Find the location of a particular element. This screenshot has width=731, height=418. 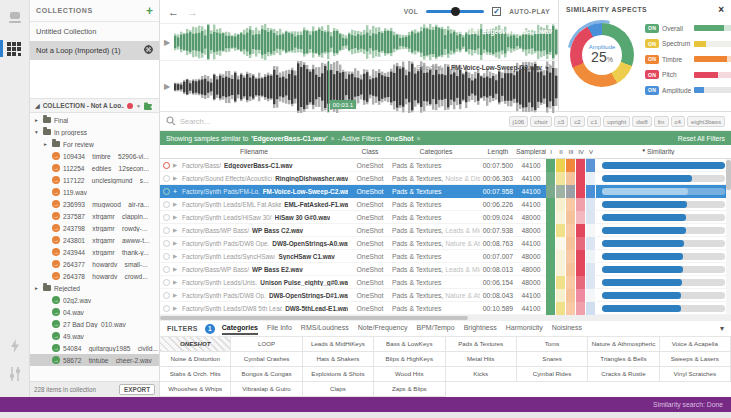

category-button: Triangles & Bells is located at coordinates (624, 360).